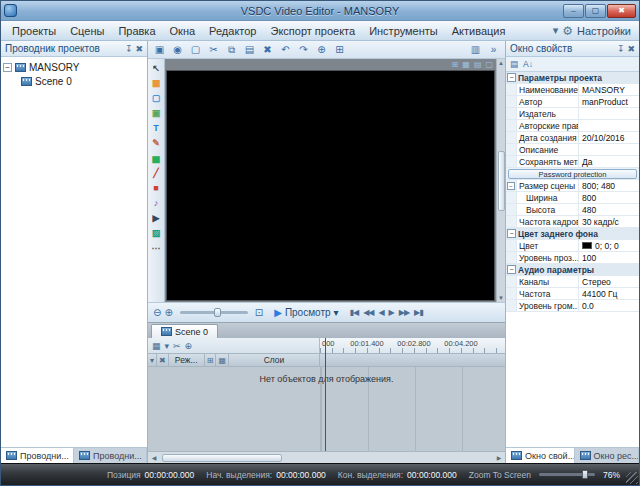 The width and height of the screenshot is (640, 486). Describe the element at coordinates (156, 173) in the screenshot. I see `line-icon: ╱` at that location.